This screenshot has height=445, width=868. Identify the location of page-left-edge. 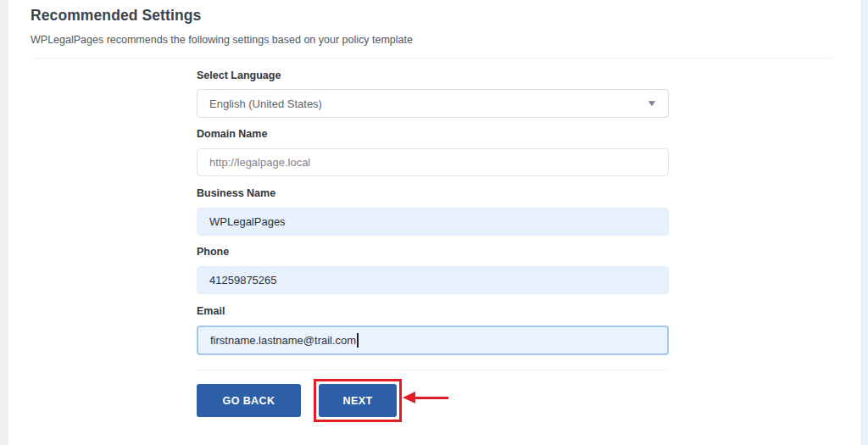
(4, 222).